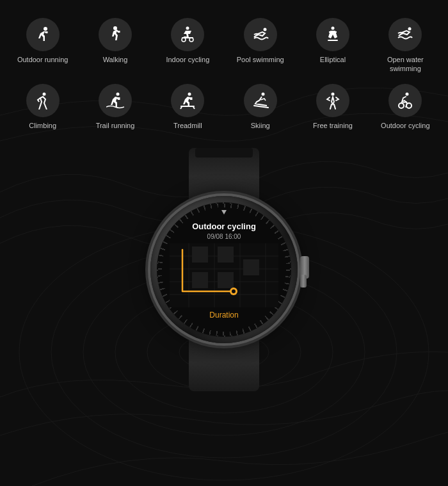 The height and width of the screenshot is (486, 448). I want to click on outdoor-running-label: Outdoor running, so click(43, 60).